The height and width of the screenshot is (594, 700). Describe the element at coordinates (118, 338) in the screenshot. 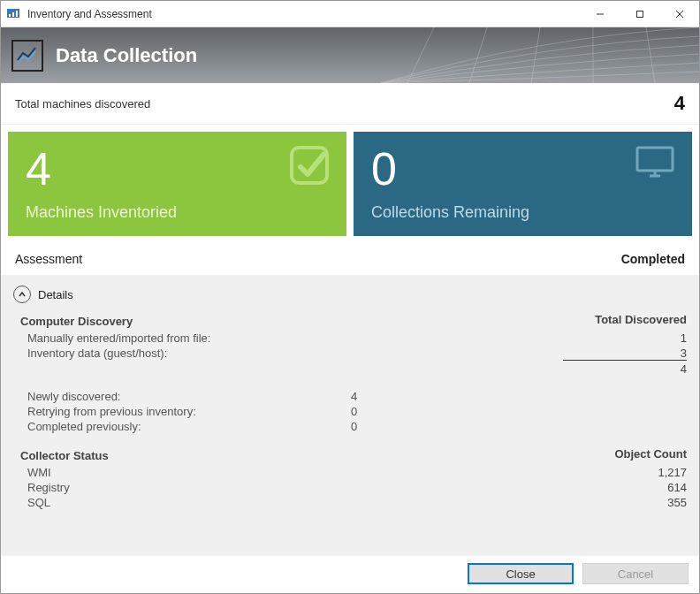

I see `discovery-row-label: Manually entered/imported from file:` at that location.